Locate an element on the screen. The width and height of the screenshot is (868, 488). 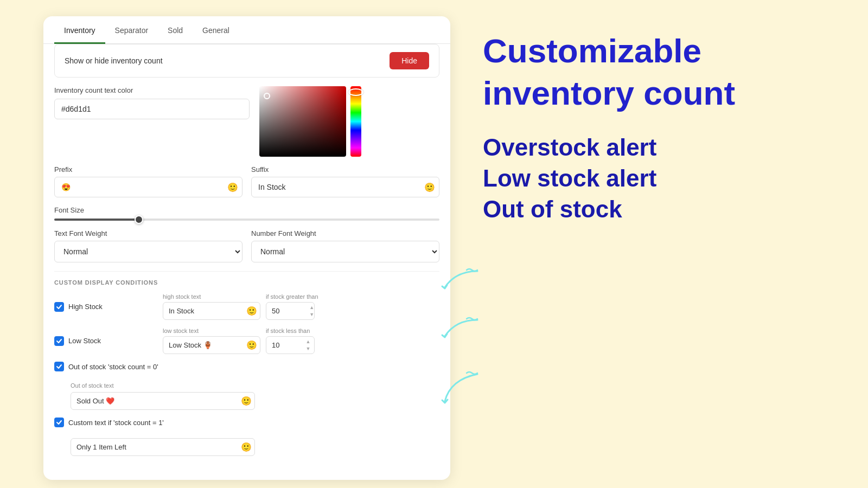
custom-text-checkbox is located at coordinates (59, 422).